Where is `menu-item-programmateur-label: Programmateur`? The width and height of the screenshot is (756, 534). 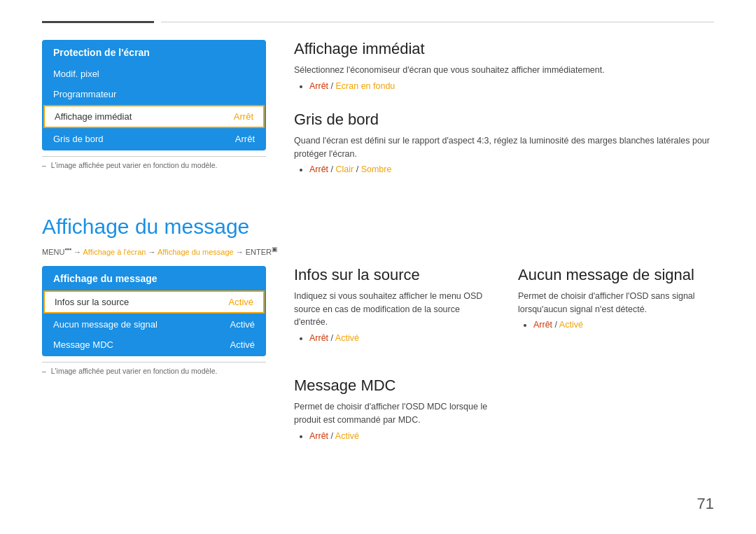 menu-item-programmateur-label: Programmateur is located at coordinates (85, 94).